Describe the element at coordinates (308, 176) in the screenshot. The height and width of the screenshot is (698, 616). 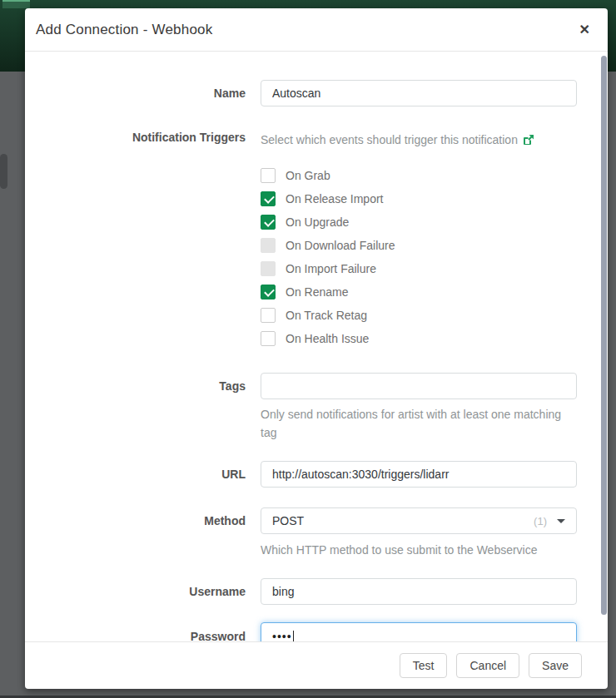
I see `trigger-option-label: On Grab` at that location.